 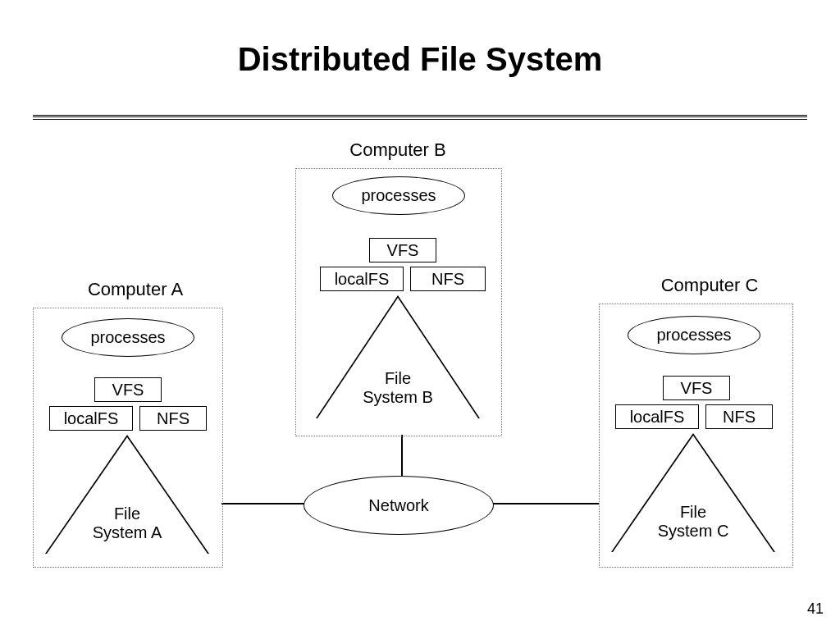 I want to click on computer-a-processes: processes, so click(x=128, y=338).